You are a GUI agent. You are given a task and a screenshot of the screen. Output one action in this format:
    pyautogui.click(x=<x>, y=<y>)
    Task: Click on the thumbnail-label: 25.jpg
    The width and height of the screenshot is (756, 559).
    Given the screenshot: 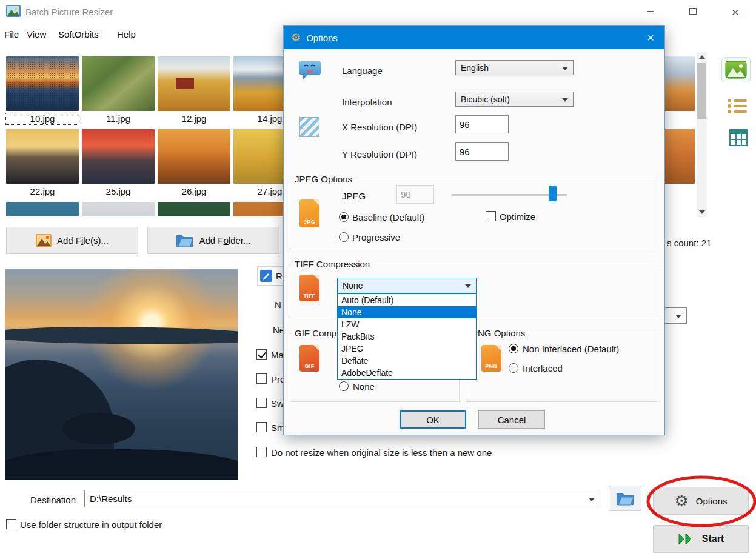 What is the action you would take?
    pyautogui.click(x=118, y=192)
    